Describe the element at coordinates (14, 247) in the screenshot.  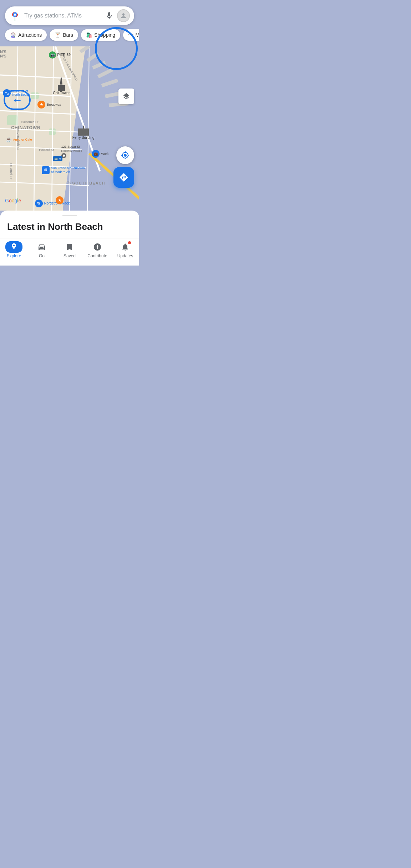
I see `explore-icon-bg` at that location.